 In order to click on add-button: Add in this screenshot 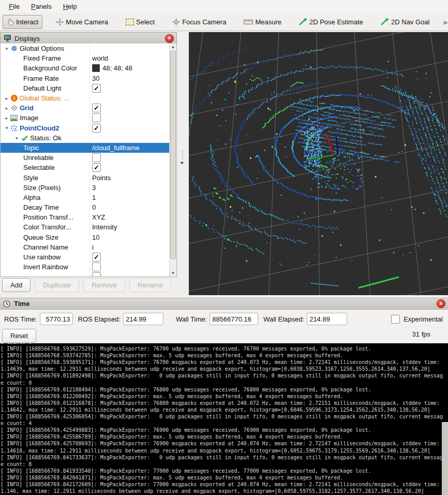, I will do `click(17, 285)`.